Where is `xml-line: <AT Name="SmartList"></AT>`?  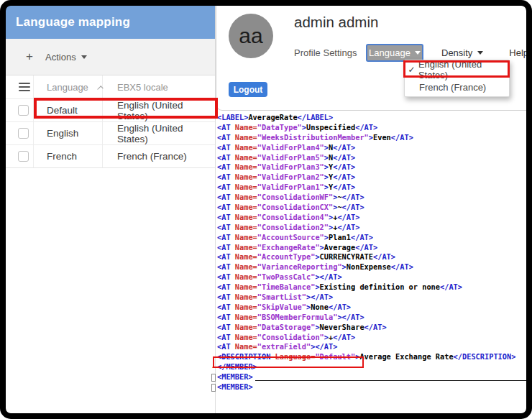 xml-line: <AT Name="SmartList"></AT> is located at coordinates (372, 298).